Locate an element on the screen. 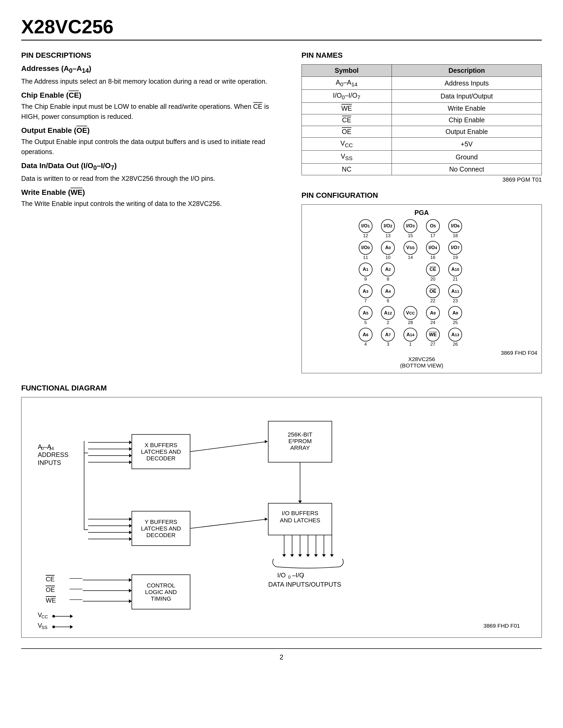  table-row: NC No Connect is located at coordinates (422, 169).